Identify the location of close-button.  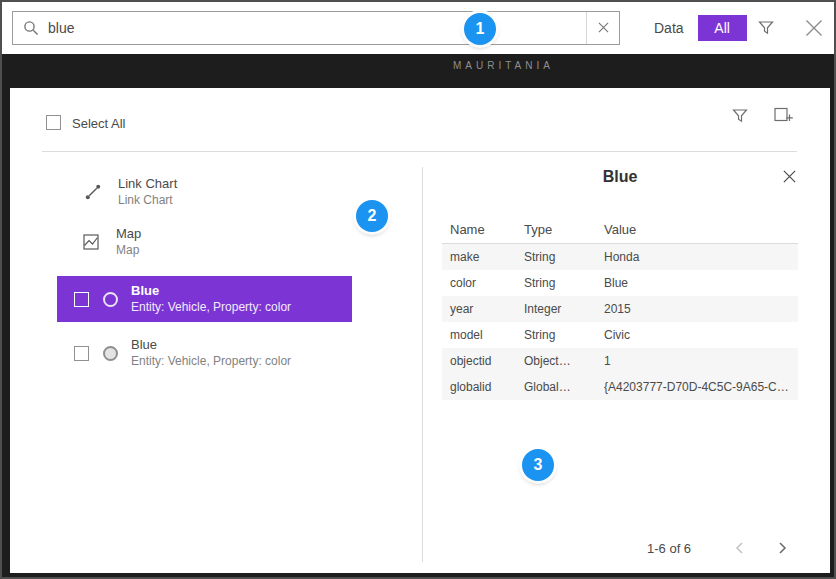
(814, 29).